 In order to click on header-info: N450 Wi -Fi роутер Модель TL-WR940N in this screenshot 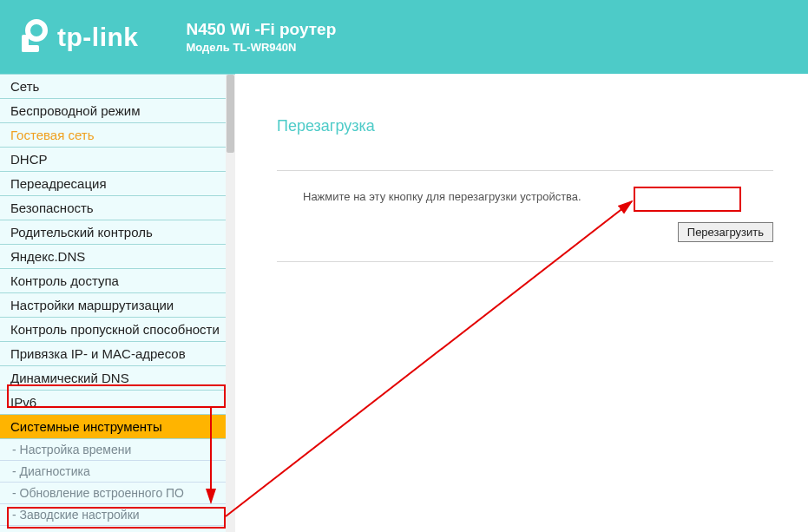, I will do `click(262, 36)`.